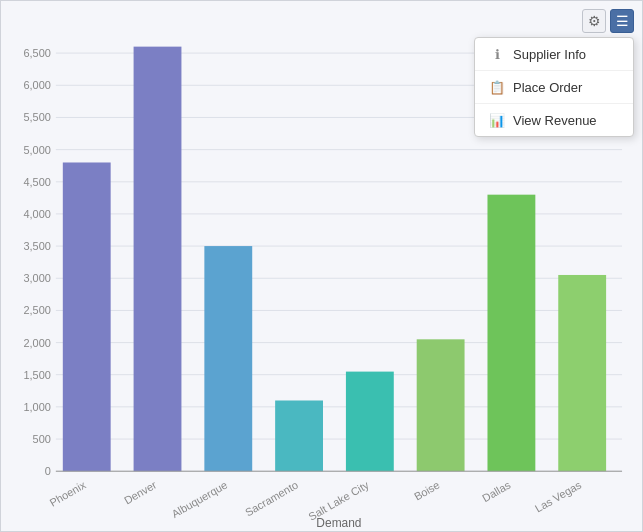 The image size is (643, 532). I want to click on svg-text: 2,000, so click(36, 343).